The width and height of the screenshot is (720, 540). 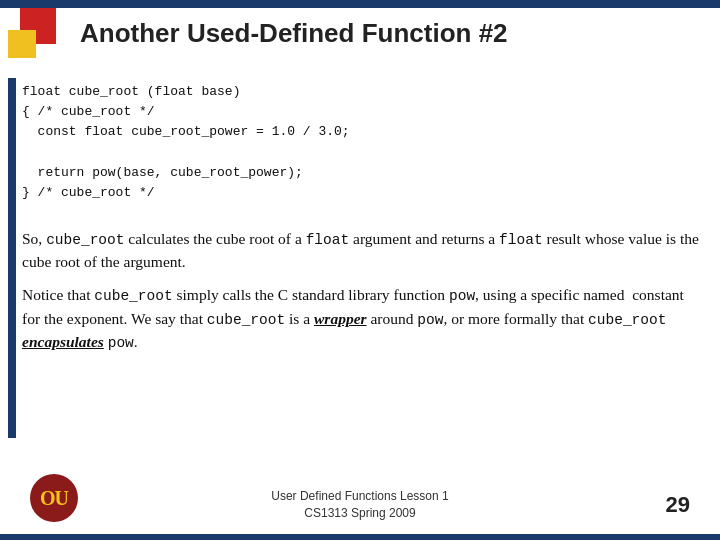 I want to click on ou-logo-text: OU, so click(x=54, y=498).